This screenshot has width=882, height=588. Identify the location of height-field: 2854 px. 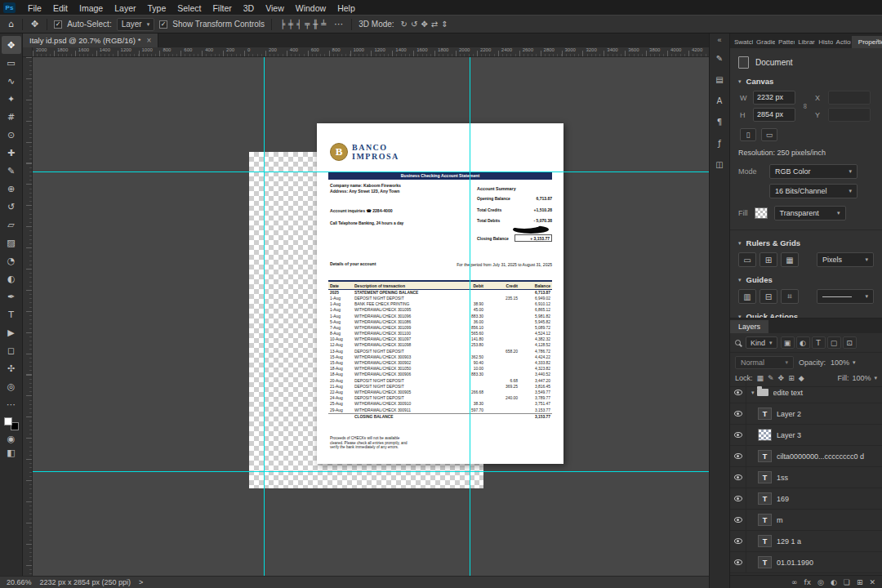
(774, 114).